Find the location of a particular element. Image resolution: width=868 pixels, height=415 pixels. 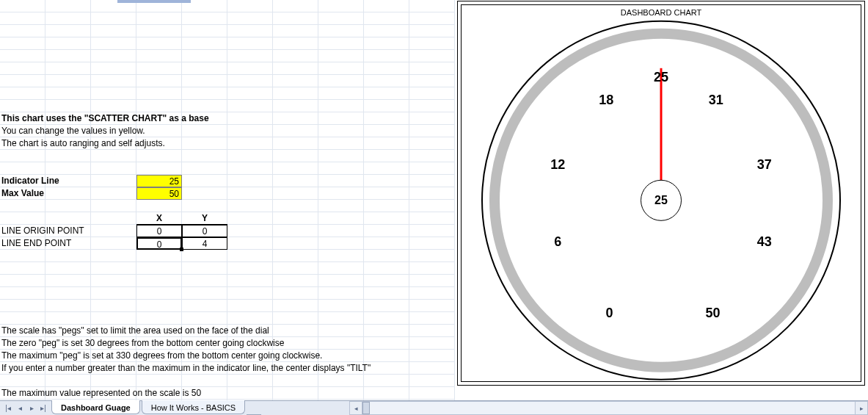

dial-label: 37 is located at coordinates (765, 165).